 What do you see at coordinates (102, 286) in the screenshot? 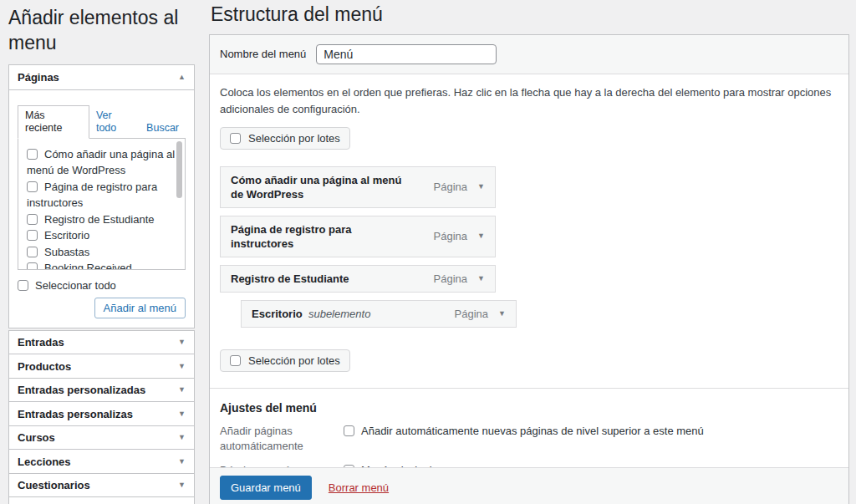
I see `select-all-row: Seleccionar todo` at bounding box center [102, 286].